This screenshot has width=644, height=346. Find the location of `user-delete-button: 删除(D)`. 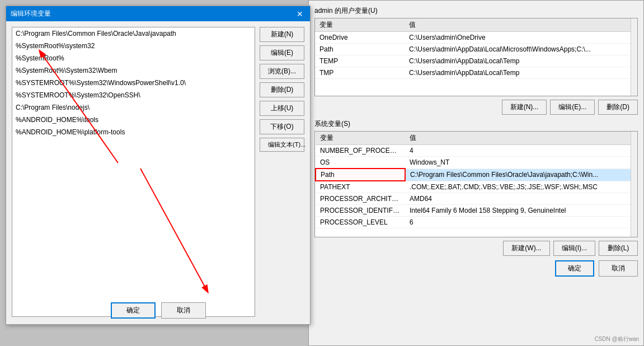

user-delete-button: 删除(D) is located at coordinates (618, 107).